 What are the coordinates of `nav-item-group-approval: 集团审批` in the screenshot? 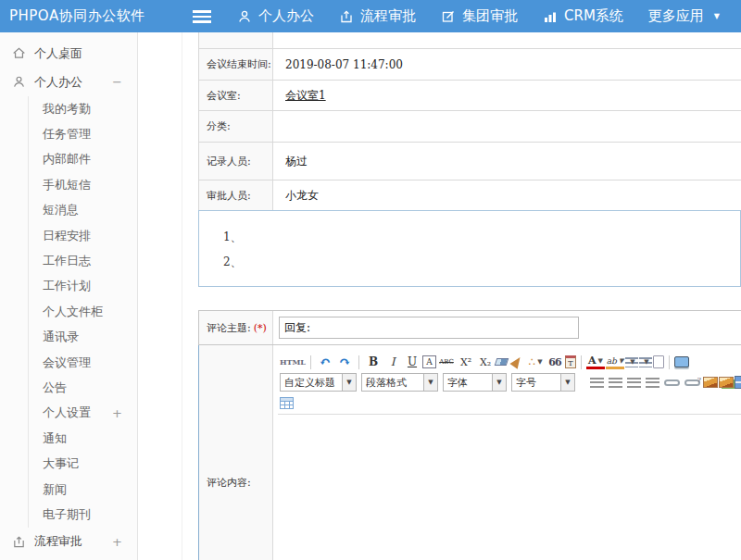 It's located at (480, 17).